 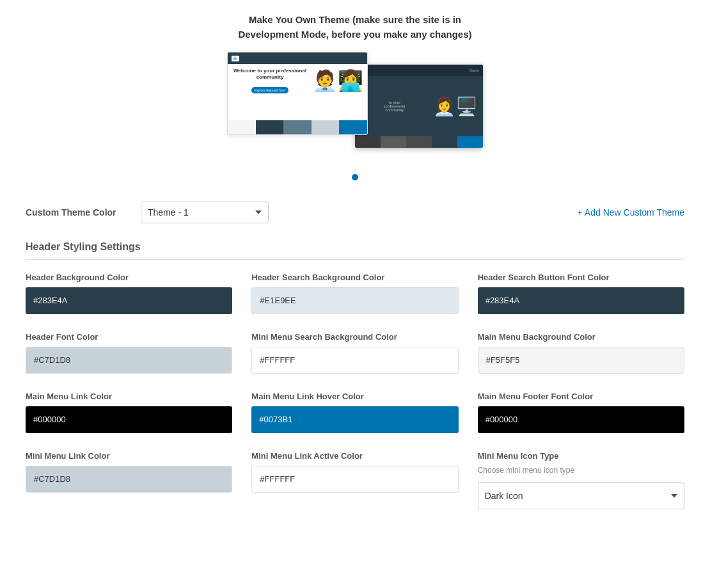 I want to click on carousel-dots, so click(x=355, y=177).